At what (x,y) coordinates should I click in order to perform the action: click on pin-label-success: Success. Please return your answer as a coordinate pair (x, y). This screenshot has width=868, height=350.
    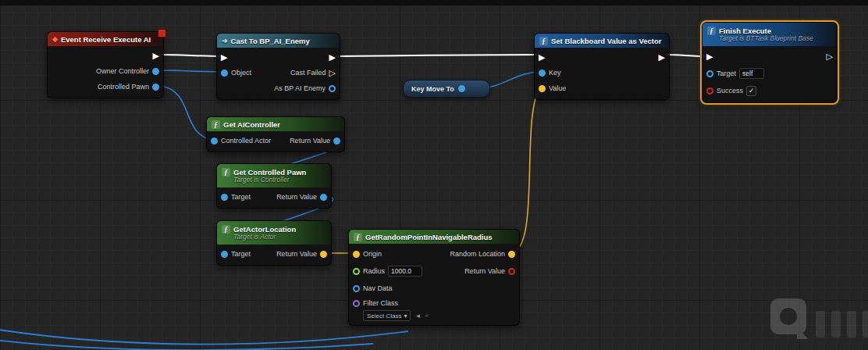
    Looking at the image, I should click on (730, 91).